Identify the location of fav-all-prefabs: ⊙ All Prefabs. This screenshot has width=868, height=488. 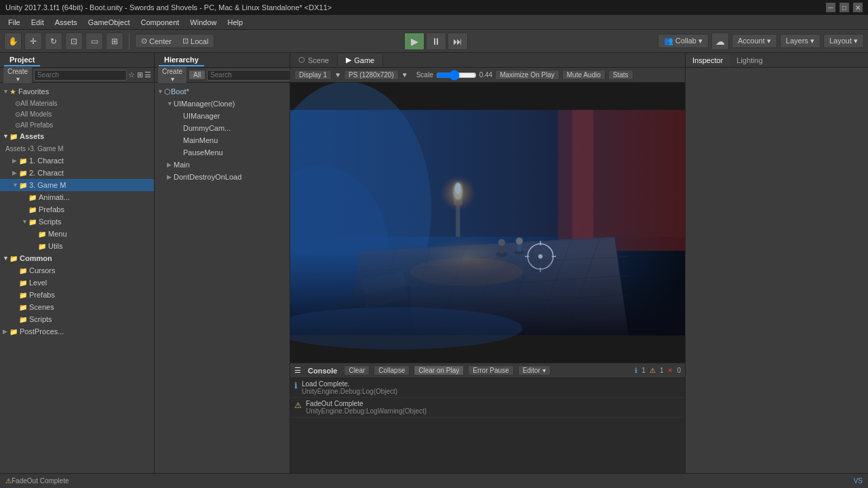
(77, 125).